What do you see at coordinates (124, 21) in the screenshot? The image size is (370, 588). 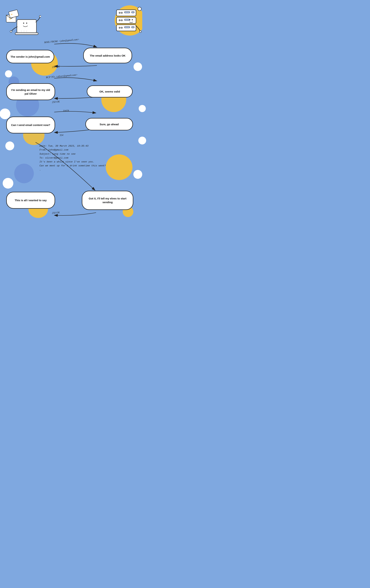 I see `server-illustration` at bounding box center [124, 21].